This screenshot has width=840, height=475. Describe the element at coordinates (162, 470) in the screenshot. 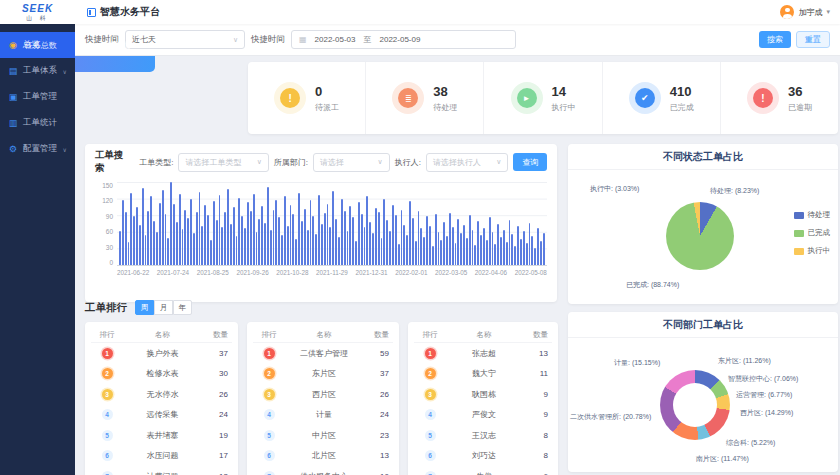

I see `table-row: 7计费问题12` at that location.